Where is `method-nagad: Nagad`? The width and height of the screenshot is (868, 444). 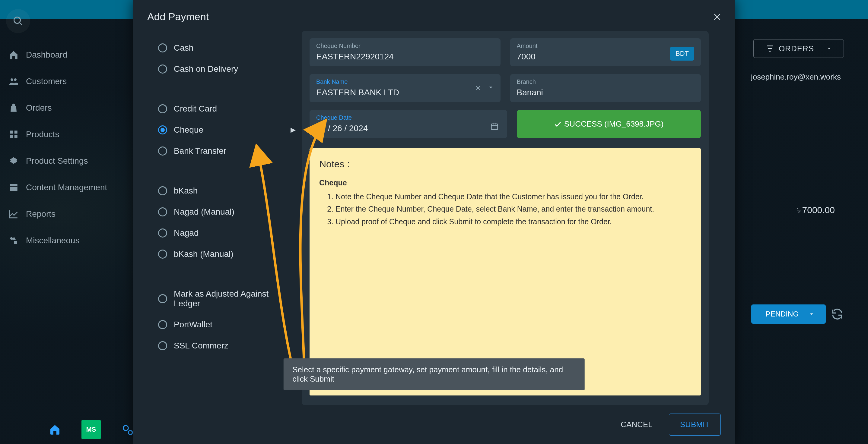 method-nagad: Nagad is located at coordinates (227, 233).